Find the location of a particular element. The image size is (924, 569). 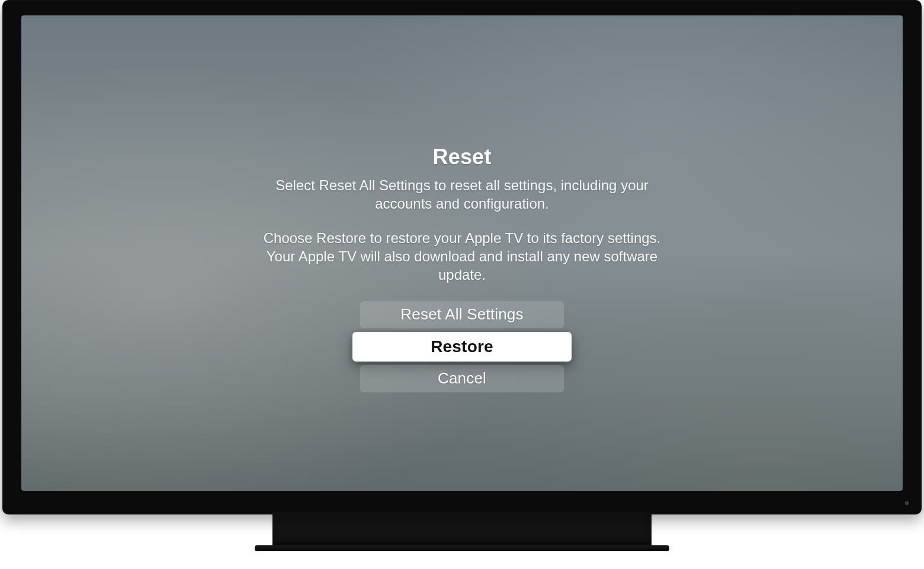

power-led-icon is located at coordinates (907, 503).